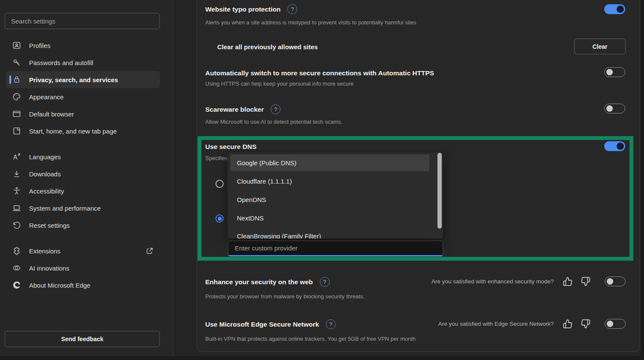  What do you see at coordinates (73, 131) in the screenshot?
I see `sidebar-item-label: Start, home, and new tab page` at bounding box center [73, 131].